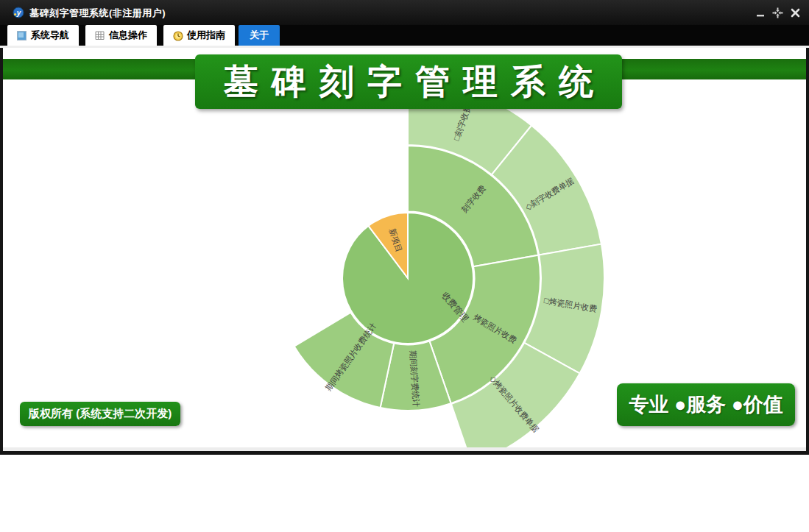  What do you see at coordinates (97, 13) in the screenshot?
I see `window-title: 墓碑刻字管理系统(非注册用户)` at bounding box center [97, 13].